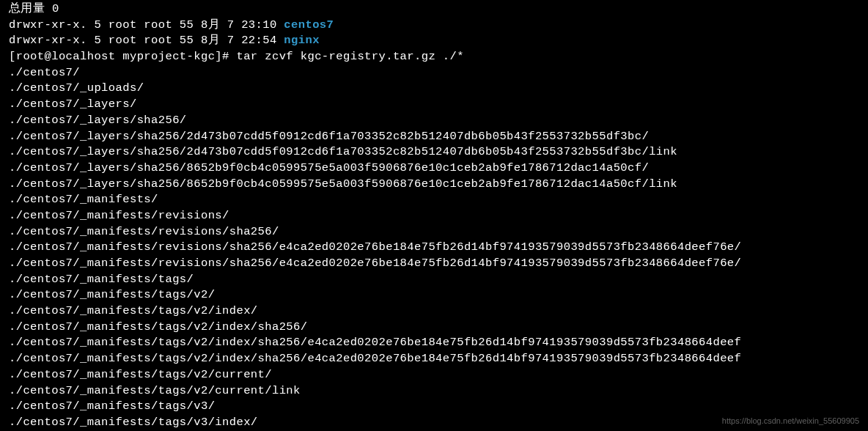 The height and width of the screenshot is (431, 868). Describe the element at coordinates (434, 232) in the screenshot. I see `tar-output-line: ./centos7/_manifests/revisions/sha256/` at that location.